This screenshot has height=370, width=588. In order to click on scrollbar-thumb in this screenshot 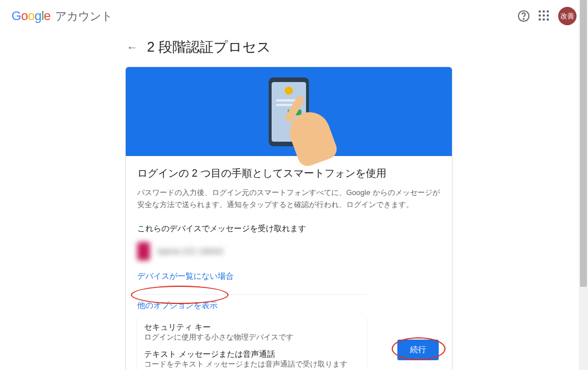, I will do `click(583, 143)`.